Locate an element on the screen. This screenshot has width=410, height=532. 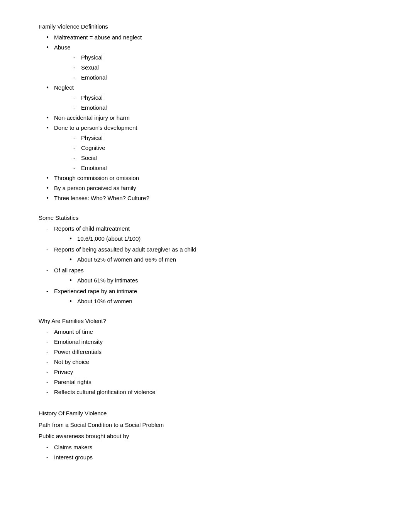
list-item: Parental rights is located at coordinates (213, 382).